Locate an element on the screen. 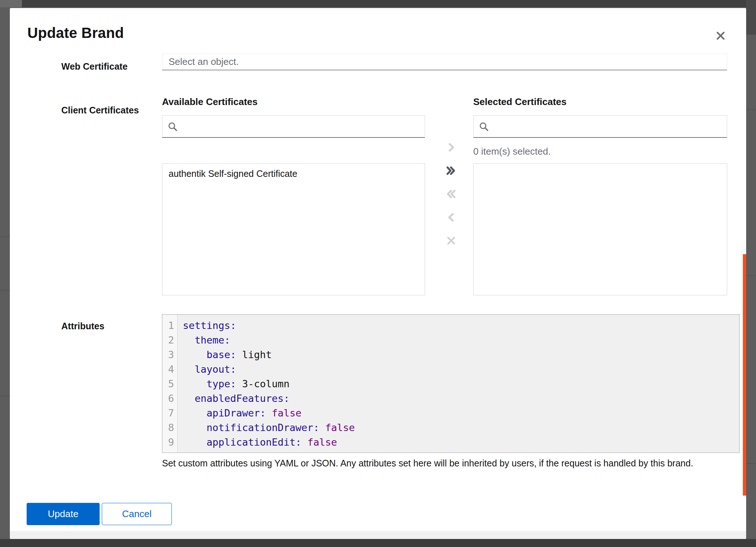 The width and height of the screenshot is (756, 547). selected-certificates-heading: Selected Certificates is located at coordinates (520, 102).